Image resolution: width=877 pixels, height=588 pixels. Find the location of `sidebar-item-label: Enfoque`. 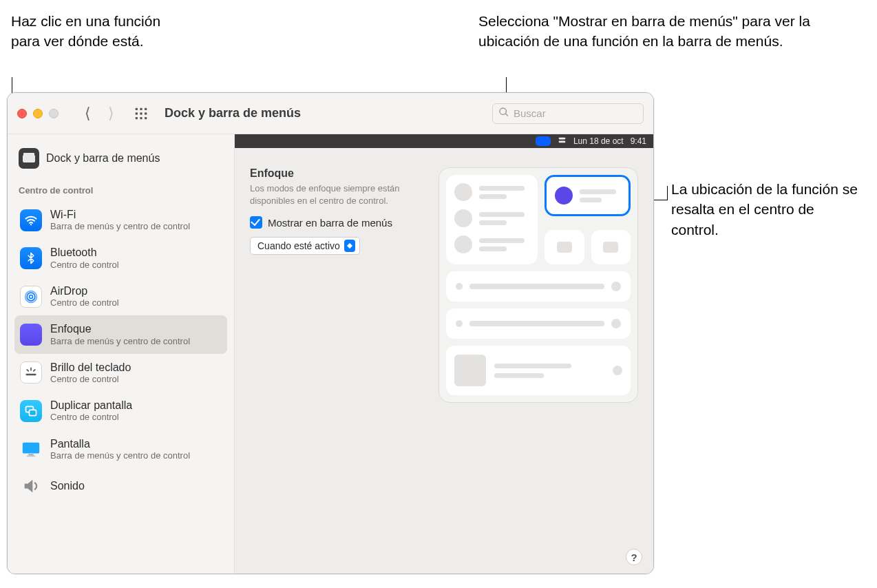

sidebar-item-label: Enfoque is located at coordinates (120, 329).